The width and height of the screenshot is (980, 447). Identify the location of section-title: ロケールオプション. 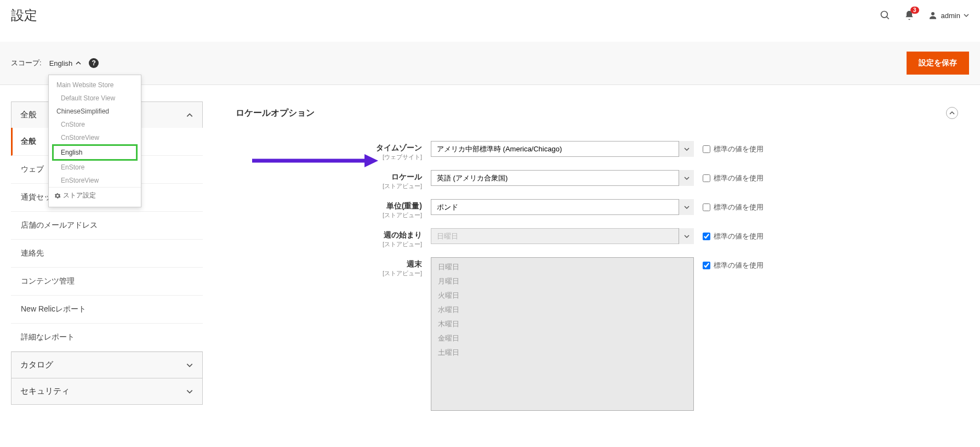
(275, 113).